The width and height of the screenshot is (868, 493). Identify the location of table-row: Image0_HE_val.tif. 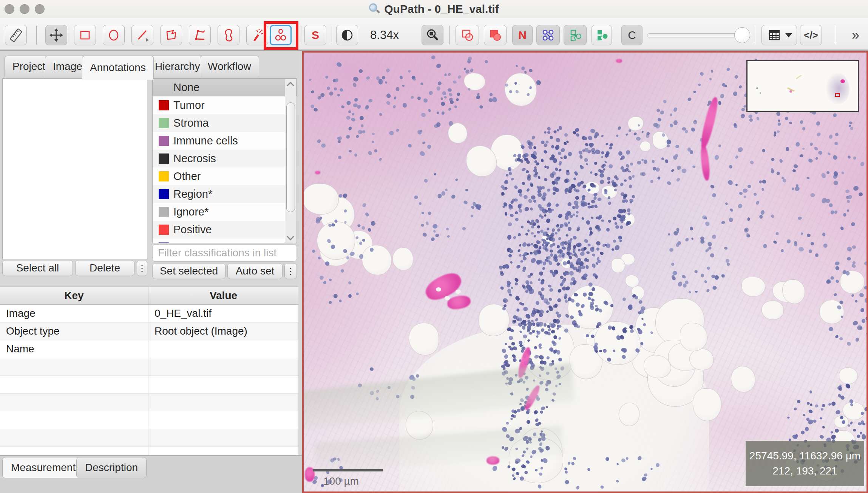
(149, 314).